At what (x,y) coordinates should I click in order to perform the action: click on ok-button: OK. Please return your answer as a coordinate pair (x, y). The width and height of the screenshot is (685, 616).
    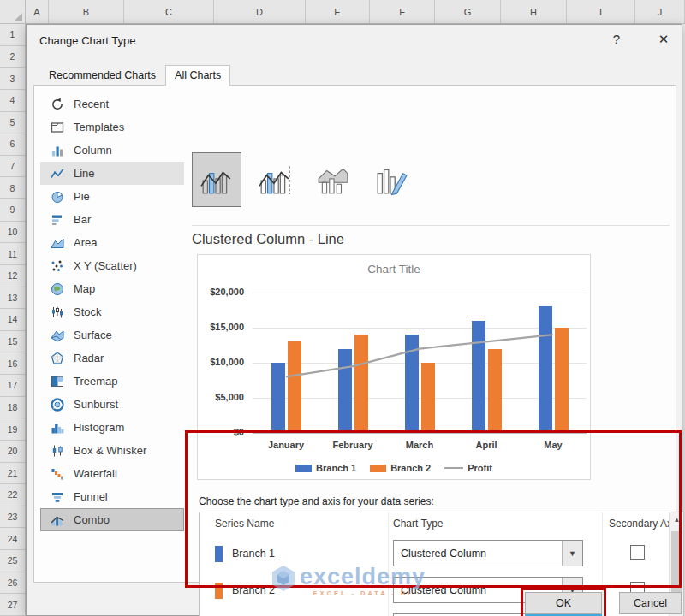
    Looking at the image, I should click on (563, 603).